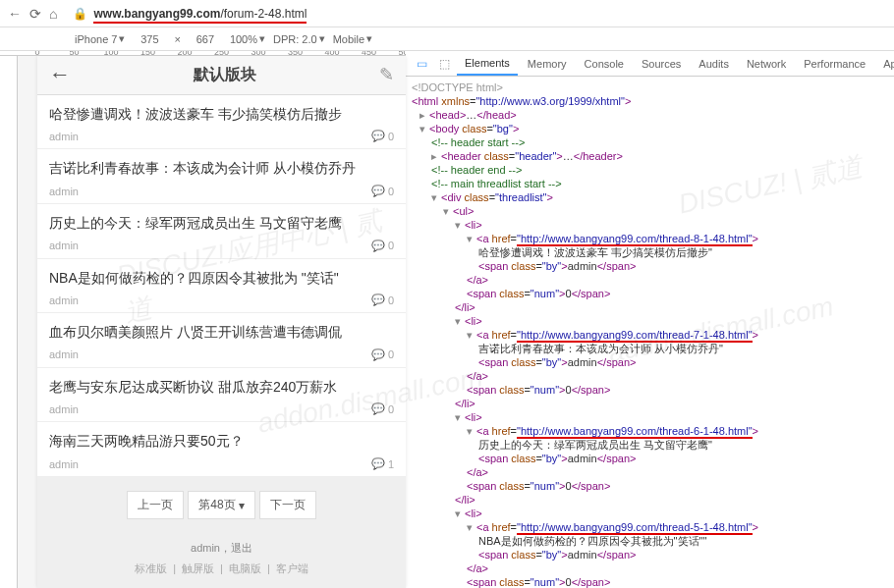  Describe the element at coordinates (242, 548) in the screenshot. I see `logout-link: 退出` at that location.